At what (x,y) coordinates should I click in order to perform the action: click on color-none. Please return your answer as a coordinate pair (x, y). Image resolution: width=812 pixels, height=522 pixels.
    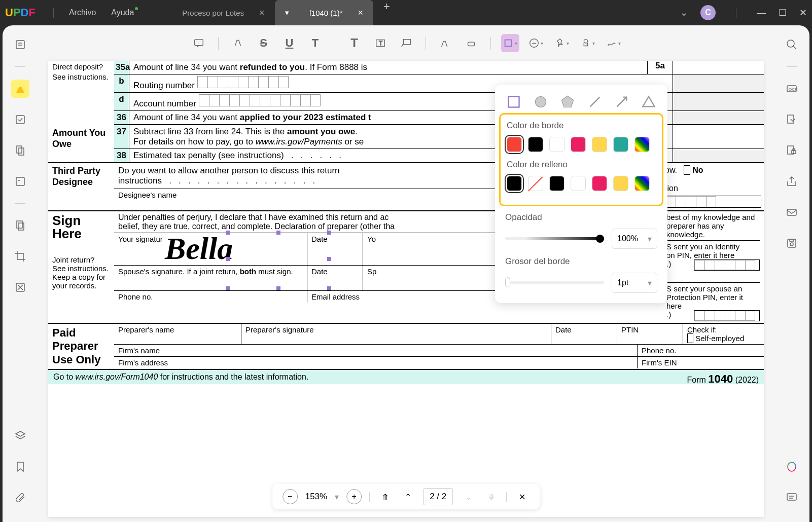
    Looking at the image, I should click on (536, 183).